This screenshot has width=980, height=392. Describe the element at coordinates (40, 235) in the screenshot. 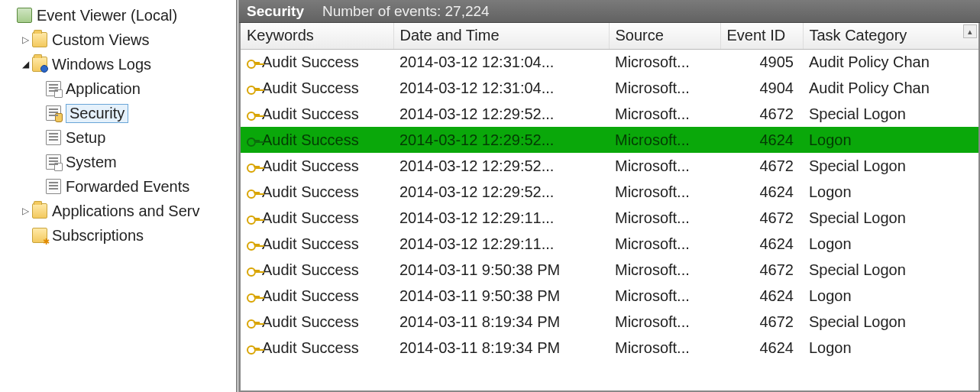

I see `subscriptions-icon` at that location.